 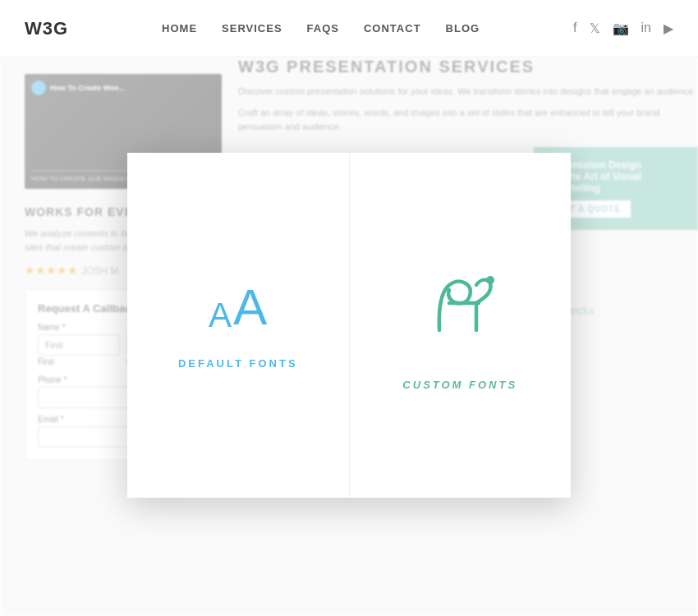 I want to click on social-links: f 𝕏 📷 in ▶, so click(x=623, y=28).